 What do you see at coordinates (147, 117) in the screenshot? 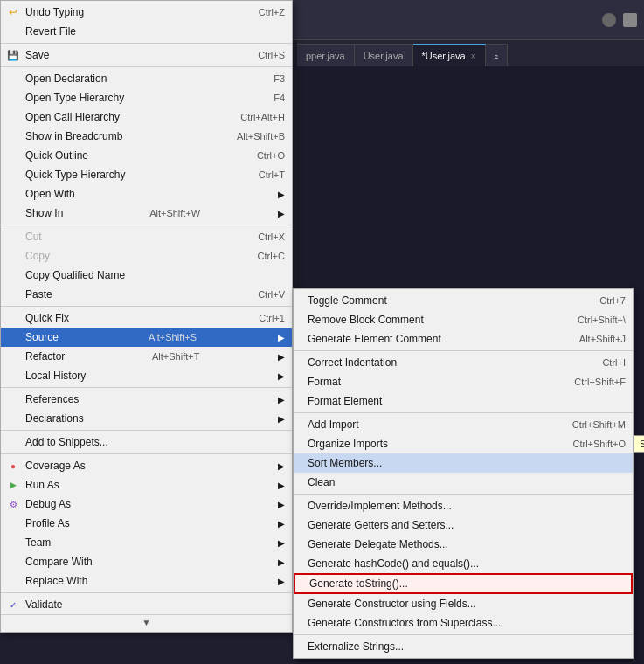
I see `menu-item-open-call: Open Call Hierarchy Ctrl+Alt+H` at bounding box center [147, 117].